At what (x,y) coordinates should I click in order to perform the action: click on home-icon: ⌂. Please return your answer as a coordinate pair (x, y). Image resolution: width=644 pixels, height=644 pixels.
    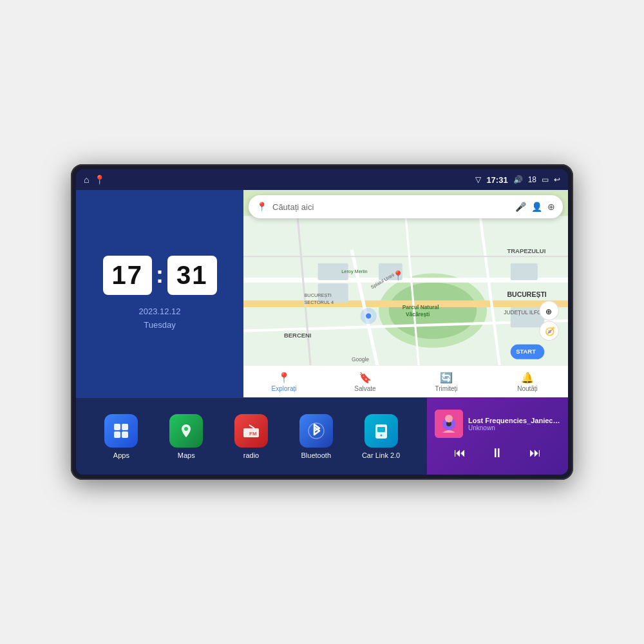
    Looking at the image, I should click on (86, 180).